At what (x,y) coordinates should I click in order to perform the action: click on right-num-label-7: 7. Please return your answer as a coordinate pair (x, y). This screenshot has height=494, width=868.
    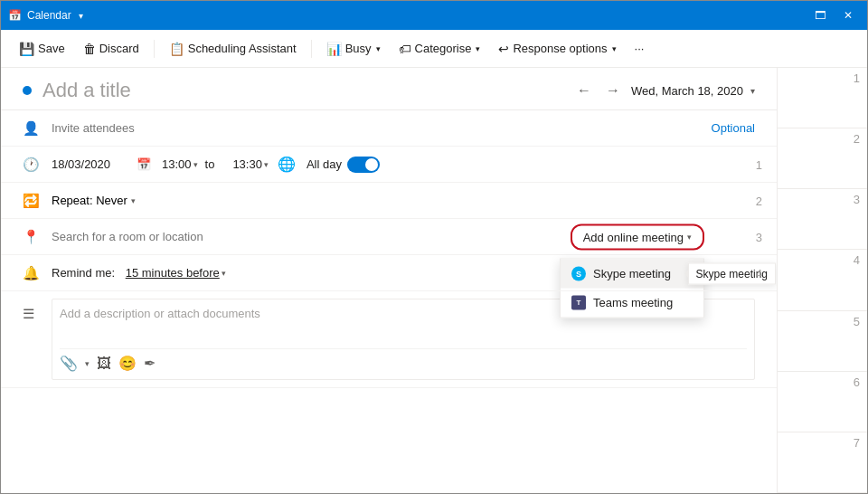
    Looking at the image, I should click on (857, 443).